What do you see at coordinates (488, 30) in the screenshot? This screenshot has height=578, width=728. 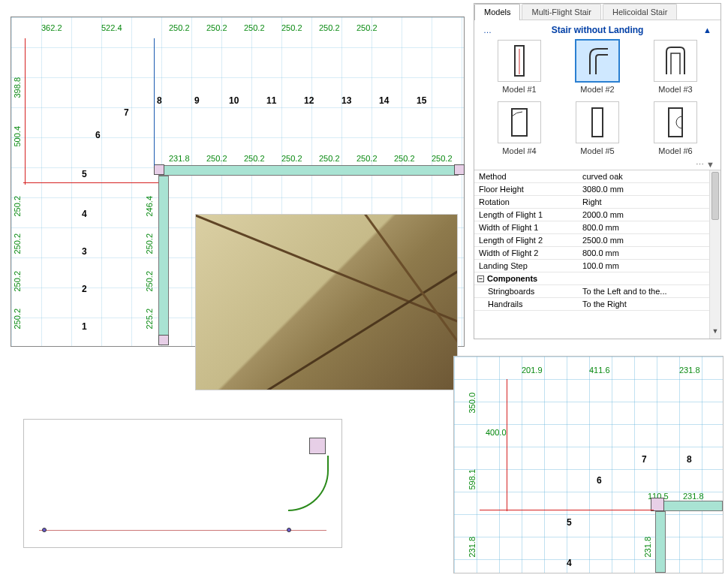 I see `section-prev-icon: …` at bounding box center [488, 30].